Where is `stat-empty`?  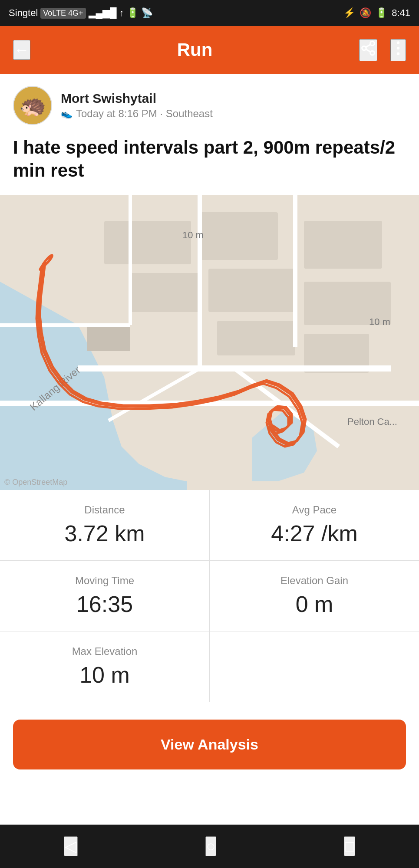
stat-empty is located at coordinates (314, 667).